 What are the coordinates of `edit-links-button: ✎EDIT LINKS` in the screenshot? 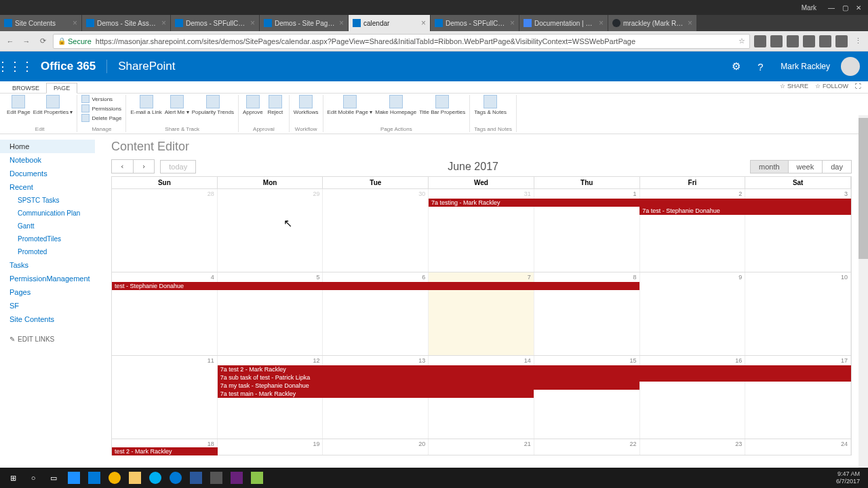 It's located at (47, 339).